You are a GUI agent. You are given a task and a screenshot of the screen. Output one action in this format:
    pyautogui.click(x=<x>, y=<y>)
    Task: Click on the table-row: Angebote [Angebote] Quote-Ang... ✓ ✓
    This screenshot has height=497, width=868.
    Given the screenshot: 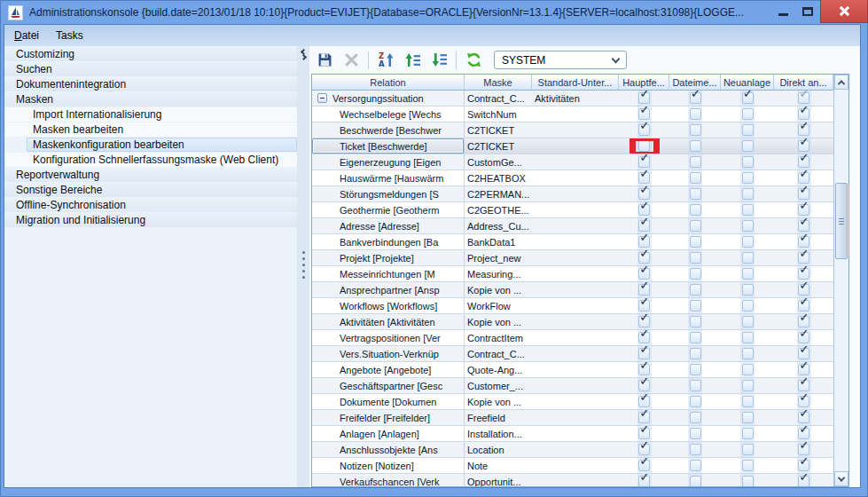 What is the action you would take?
    pyautogui.click(x=573, y=370)
    